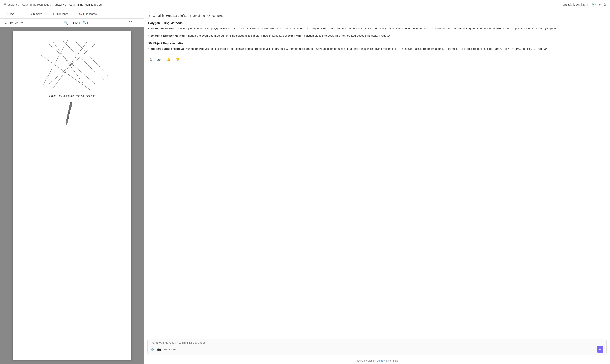 Image resolution: width=610 pixels, height=364 pixels. What do you see at coordinates (150, 16) in the screenshot?
I see `sparkle-icon: ✦` at bounding box center [150, 16].